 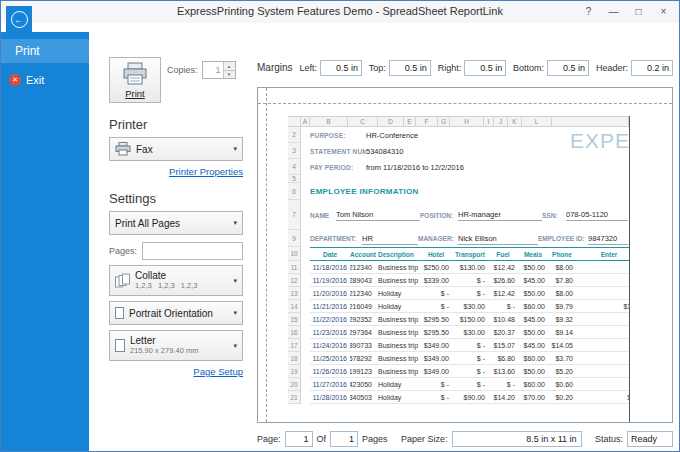 I want to click on table-cell: $5.20, so click(x=562, y=372).